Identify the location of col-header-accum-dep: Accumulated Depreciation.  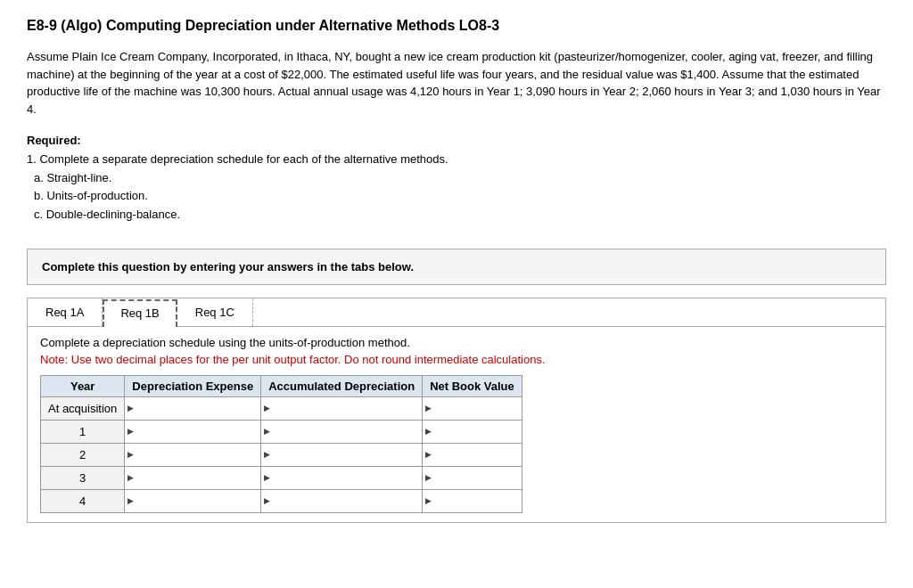
(342, 386).